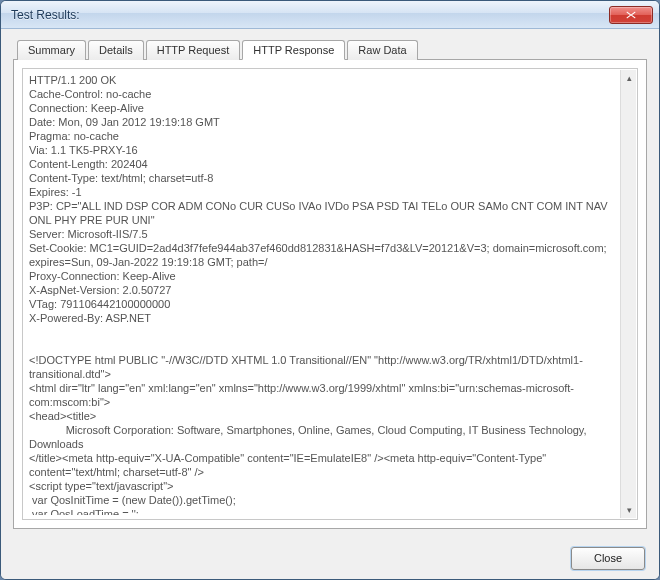 The width and height of the screenshot is (660, 580). I want to click on titlebar: Test Results:, so click(330, 15).